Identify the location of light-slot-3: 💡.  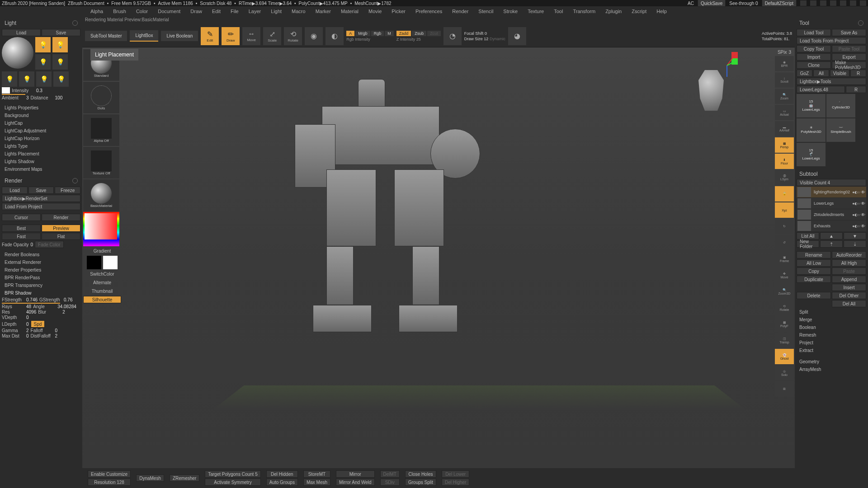
(43, 62).